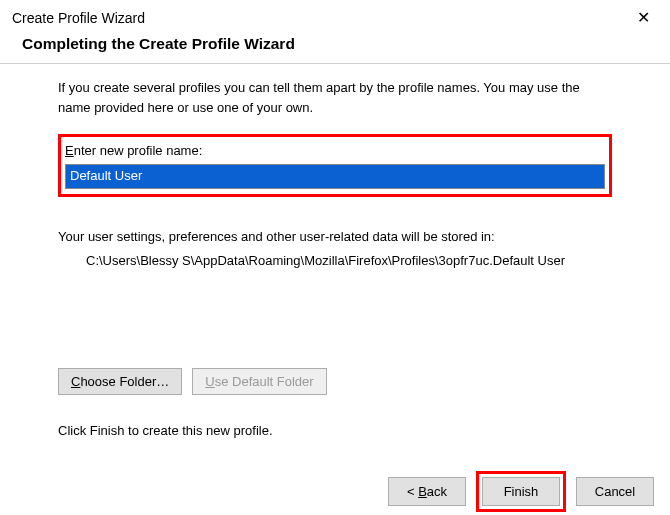 This screenshot has height=515, width=670. I want to click on page-title: Completing the Create Profile Wizard, so click(335, 48).